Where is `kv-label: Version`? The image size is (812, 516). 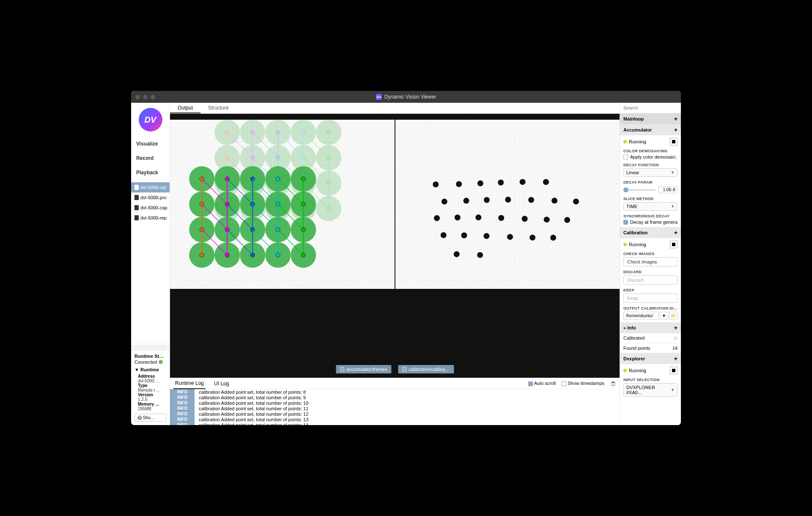 kv-label: Version is located at coordinates (152, 395).